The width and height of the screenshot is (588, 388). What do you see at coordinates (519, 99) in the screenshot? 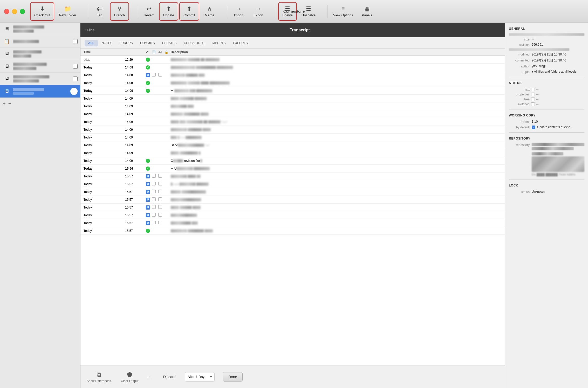
I see `tree-label: tree` at bounding box center [519, 99].